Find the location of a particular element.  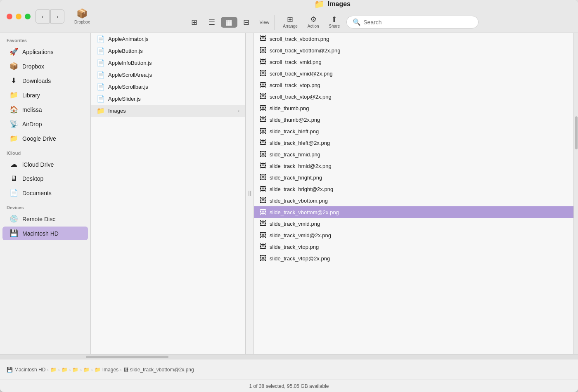

sidebar-item-remote-disc: 💿 Remote Disc is located at coordinates (45, 219).